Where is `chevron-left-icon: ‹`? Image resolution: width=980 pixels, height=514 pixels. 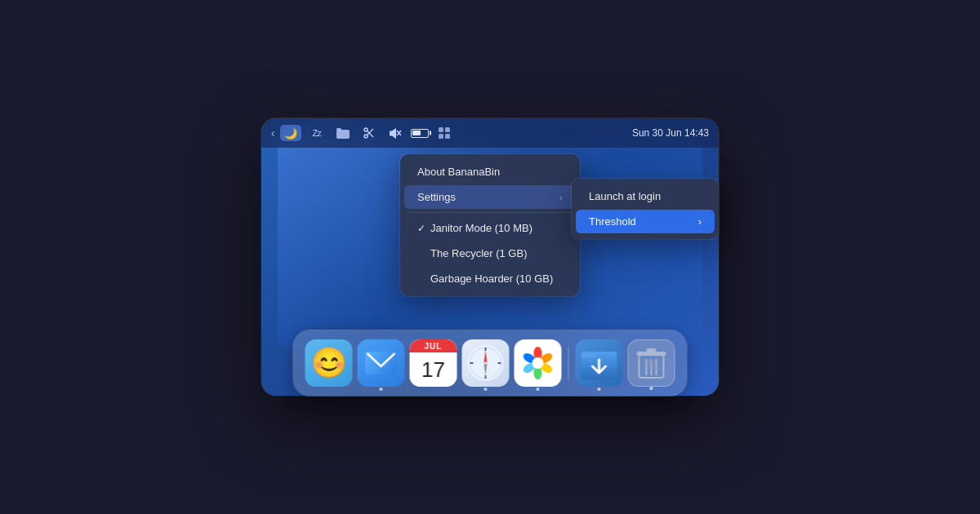
chevron-left-icon: ‹ is located at coordinates (273, 133).